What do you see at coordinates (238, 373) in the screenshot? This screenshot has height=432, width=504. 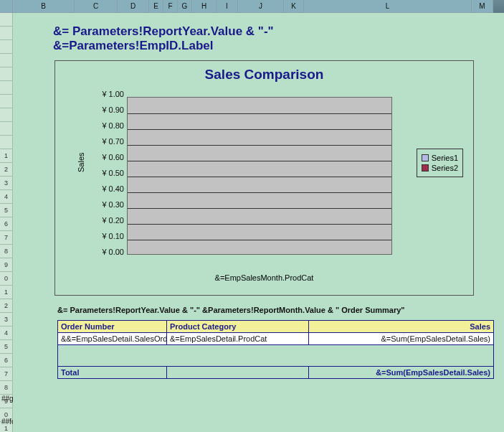 I see `footer-empty` at bounding box center [238, 373].